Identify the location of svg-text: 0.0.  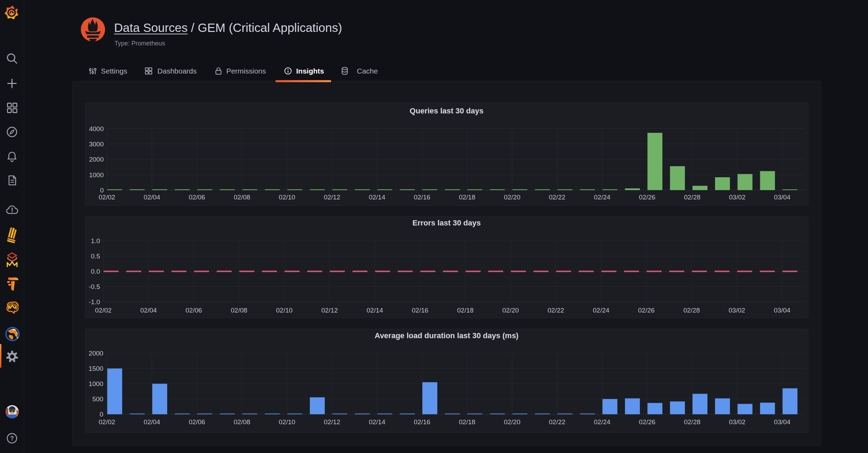
(95, 271).